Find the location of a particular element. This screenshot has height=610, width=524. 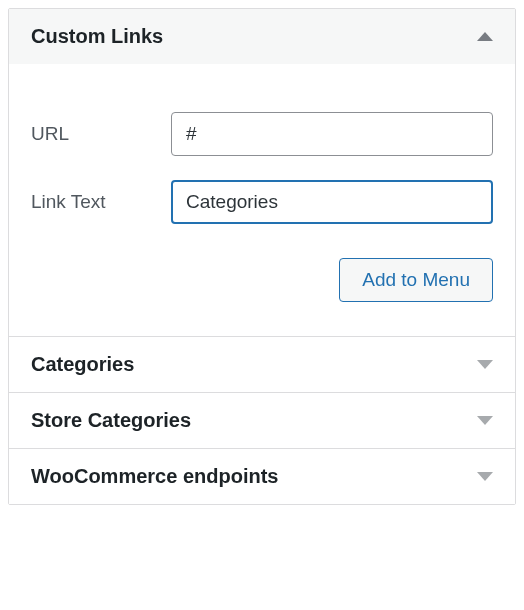

custom-links-title: Custom Links is located at coordinates (97, 36).